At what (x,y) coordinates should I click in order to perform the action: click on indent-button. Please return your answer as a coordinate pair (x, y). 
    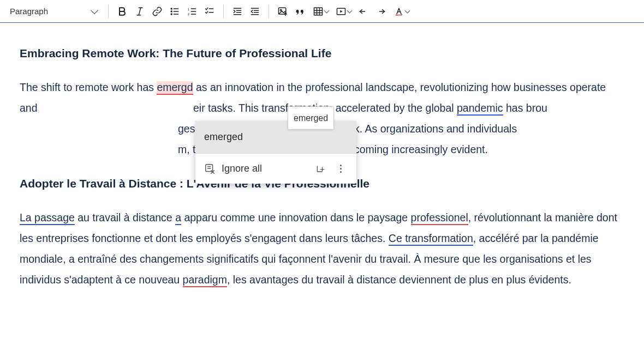
    Looking at the image, I should click on (237, 11).